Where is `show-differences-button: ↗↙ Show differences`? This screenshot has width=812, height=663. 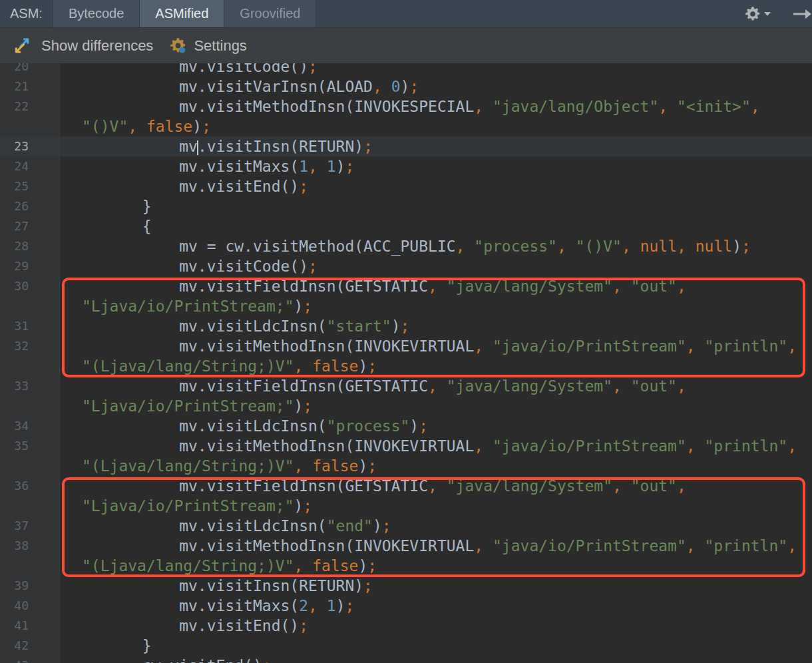 show-differences-button: ↗↙ Show differences is located at coordinates (83, 46).